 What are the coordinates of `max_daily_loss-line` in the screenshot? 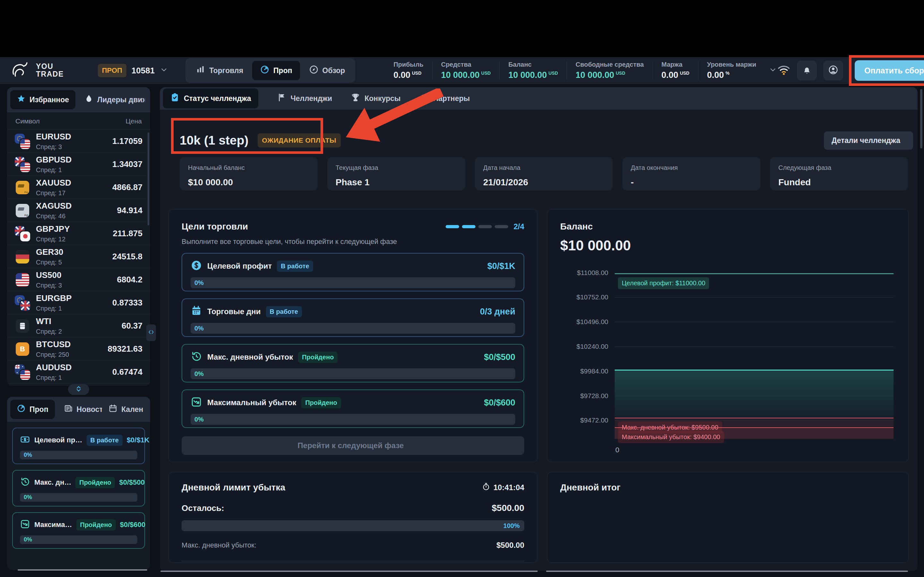 It's located at (754, 418).